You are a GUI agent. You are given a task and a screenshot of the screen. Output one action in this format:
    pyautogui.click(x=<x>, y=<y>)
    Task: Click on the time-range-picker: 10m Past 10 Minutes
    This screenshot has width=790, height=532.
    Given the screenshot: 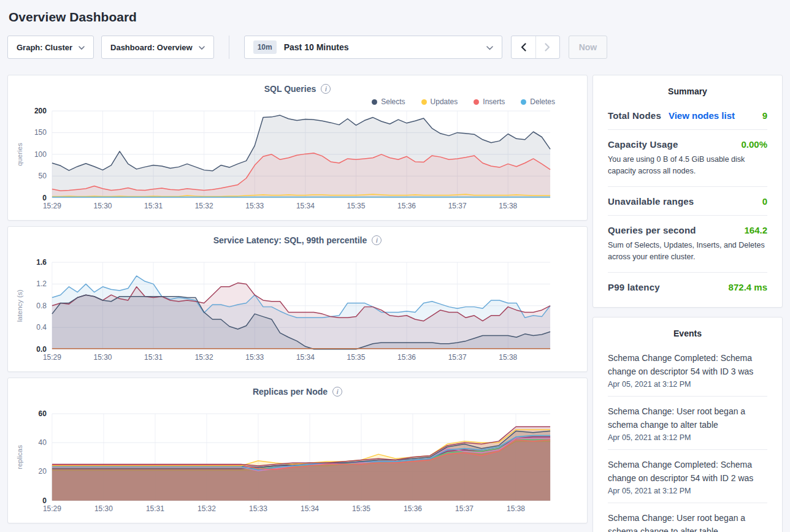 What is the action you would take?
    pyautogui.click(x=373, y=47)
    